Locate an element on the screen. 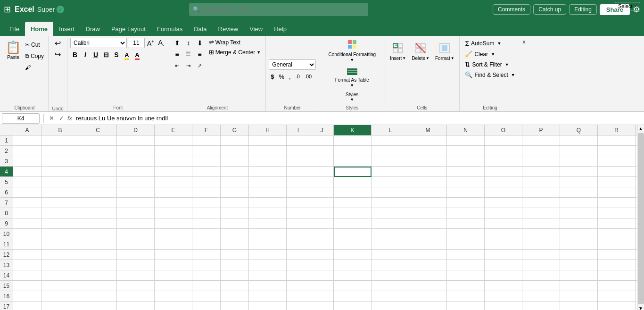 This screenshot has width=644, height=310. cell-H7 is located at coordinates (268, 203).